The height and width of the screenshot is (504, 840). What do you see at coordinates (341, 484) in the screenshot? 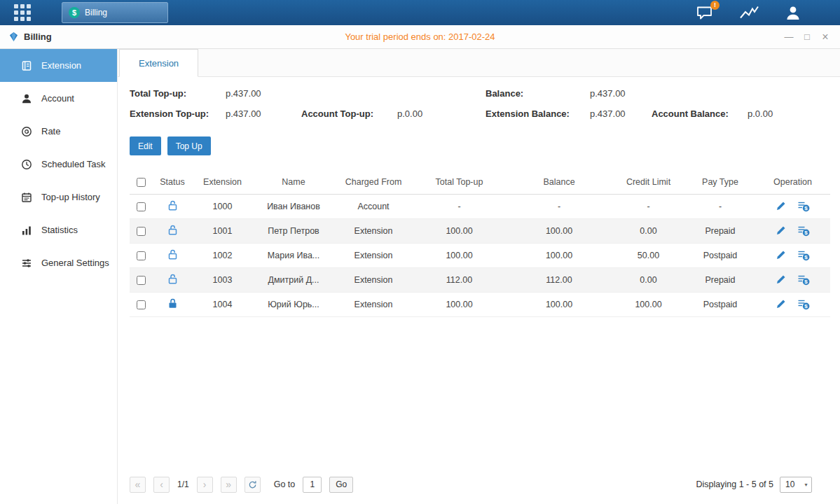
I see `go-button: Go` at bounding box center [341, 484].